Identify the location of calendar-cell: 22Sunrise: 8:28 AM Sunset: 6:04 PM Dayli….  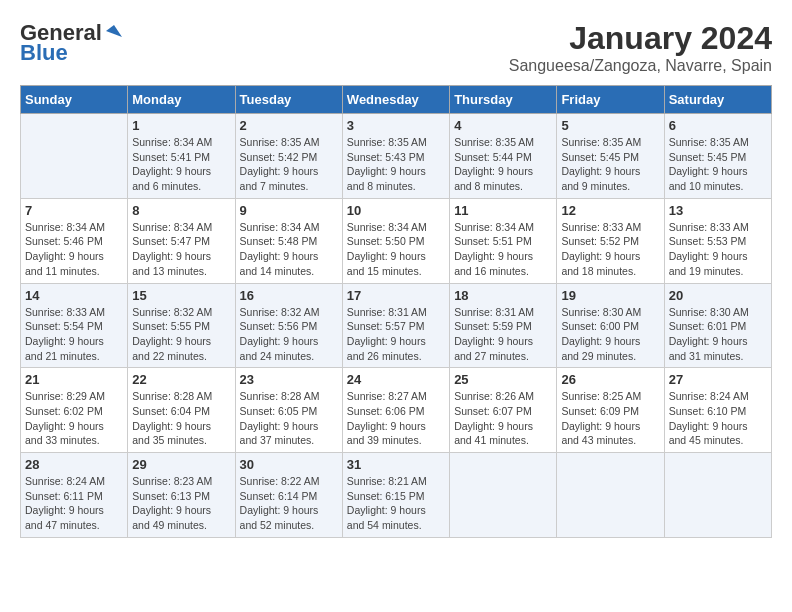
(182, 410).